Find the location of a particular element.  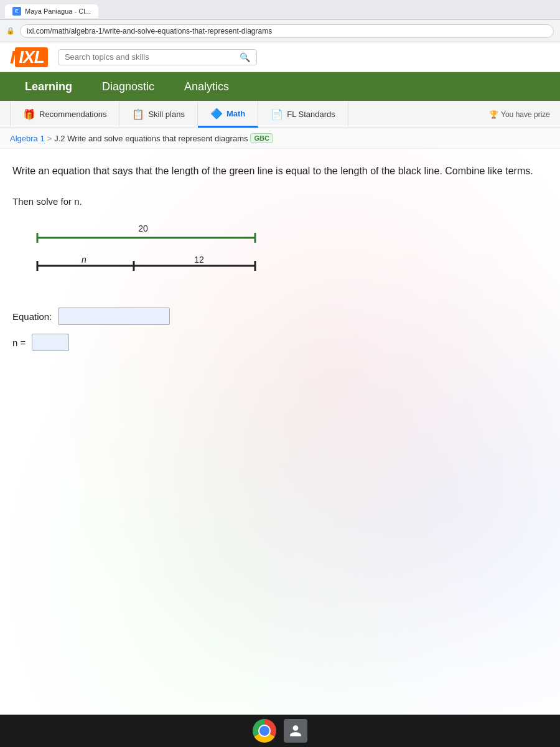

logo-text: IXL is located at coordinates (31, 57).